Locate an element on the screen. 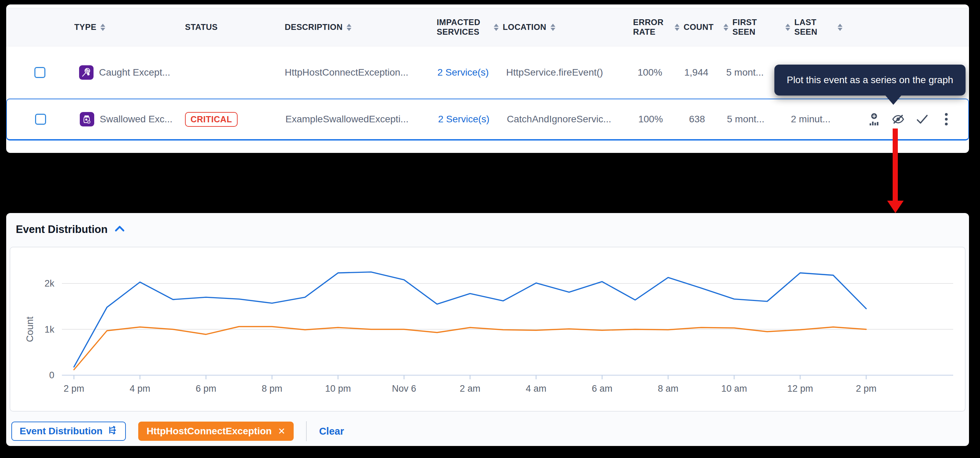 This screenshot has height=458, width=980. plot-event-tooltip: Plot this event as a series on the graph is located at coordinates (870, 80).